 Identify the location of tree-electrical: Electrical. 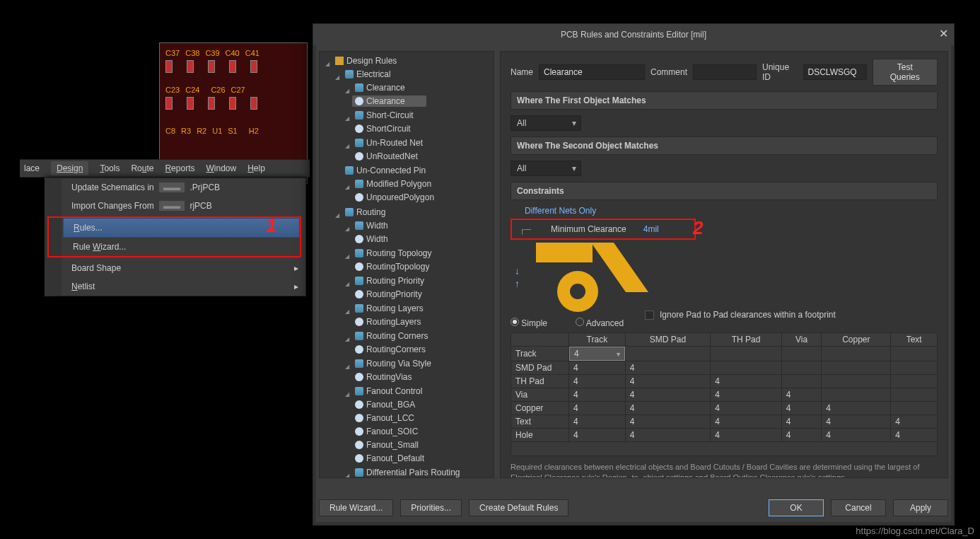
(363, 74).